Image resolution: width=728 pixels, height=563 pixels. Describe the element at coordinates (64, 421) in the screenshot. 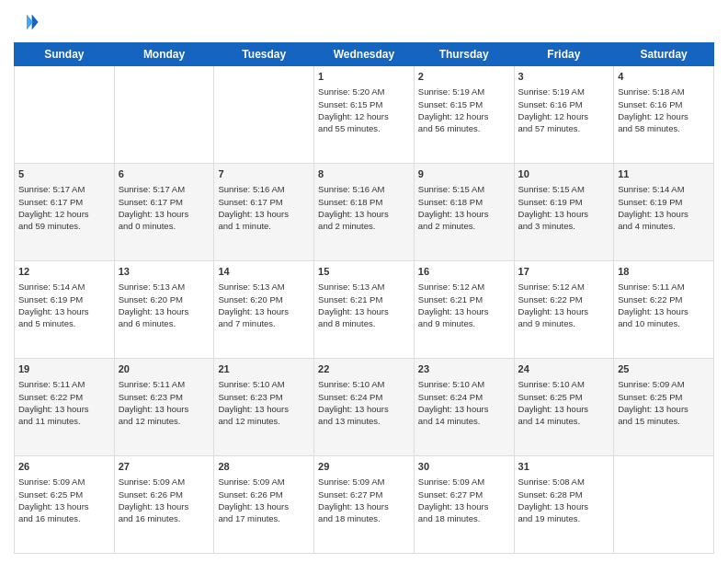

I see `day-info: and 11 minutes.` at that location.